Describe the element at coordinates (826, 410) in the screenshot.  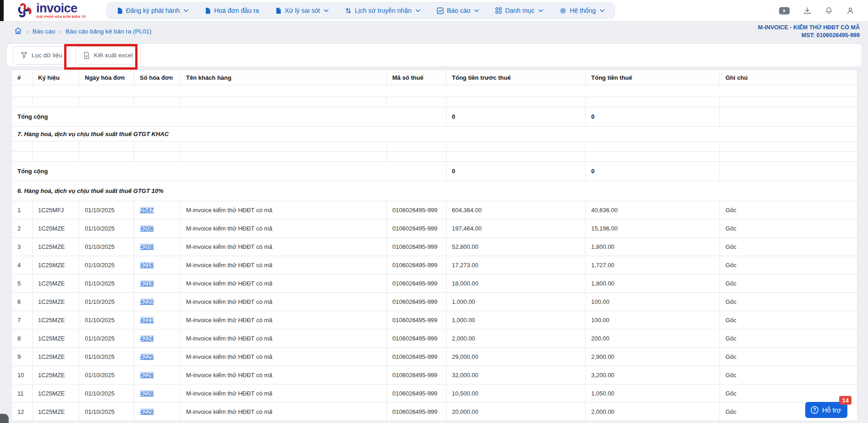
I see `support-button: ? Hỗ trợ 14` at that location.